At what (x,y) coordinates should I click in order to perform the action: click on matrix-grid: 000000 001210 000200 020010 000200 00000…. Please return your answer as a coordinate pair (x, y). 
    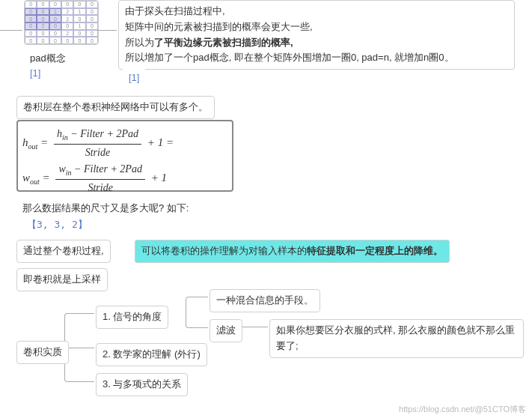
    Looking at the image, I should click on (61, 22).